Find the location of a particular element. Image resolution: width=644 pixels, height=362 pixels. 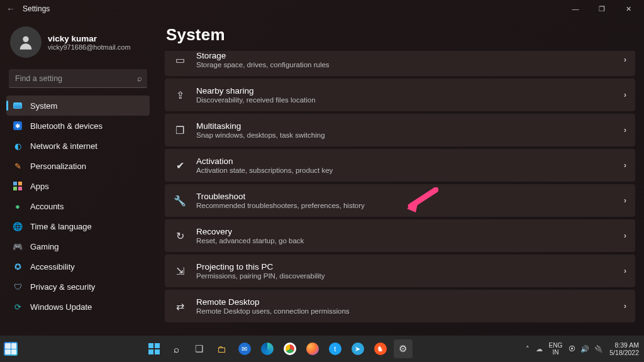

avatar is located at coordinates (26, 42).